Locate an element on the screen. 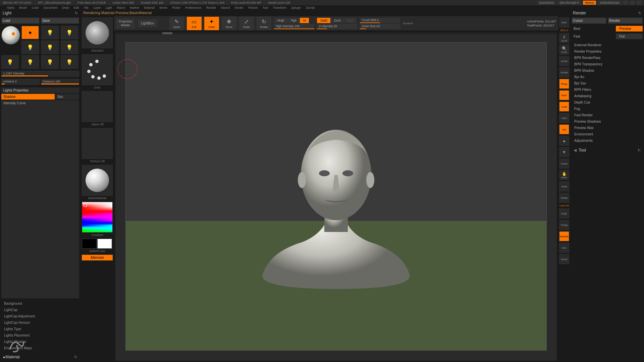  solo-button: Solo is located at coordinates (564, 248).